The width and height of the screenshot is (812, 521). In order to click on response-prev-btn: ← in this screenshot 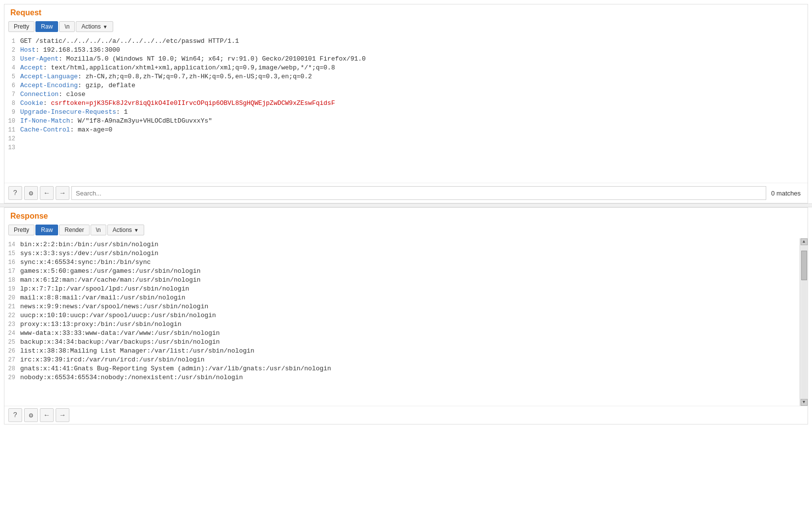, I will do `click(47, 415)`.